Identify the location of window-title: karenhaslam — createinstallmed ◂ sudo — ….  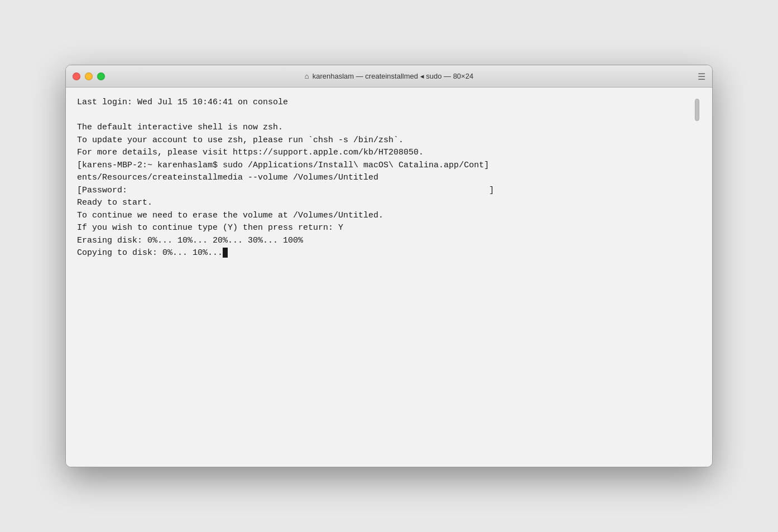
(393, 76).